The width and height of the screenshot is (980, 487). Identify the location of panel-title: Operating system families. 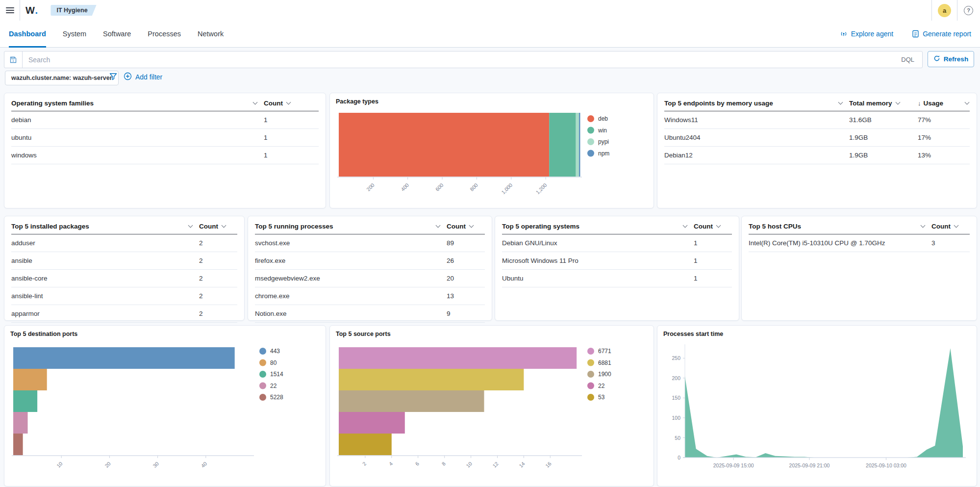
(52, 103).